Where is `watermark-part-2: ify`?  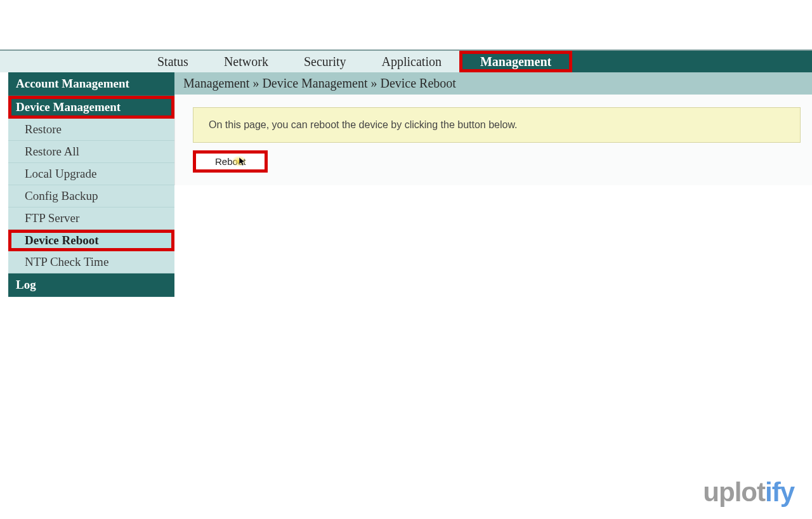 watermark-part-2: ify is located at coordinates (780, 492).